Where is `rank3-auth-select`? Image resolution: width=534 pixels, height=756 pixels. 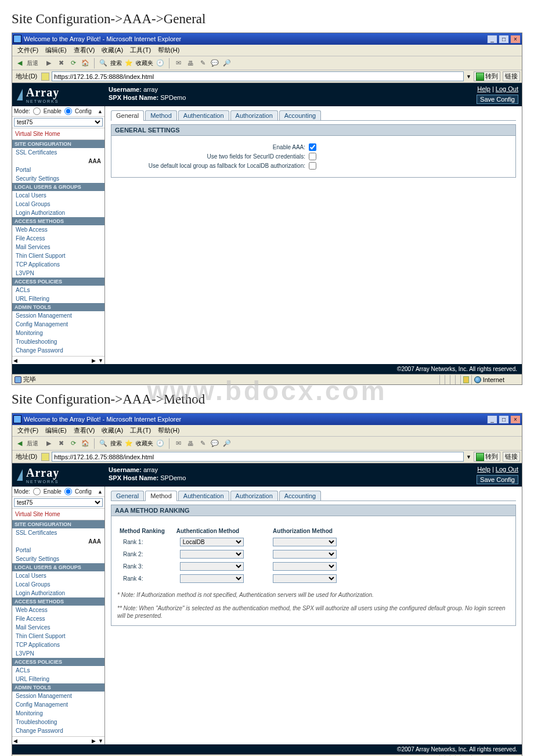
rank3-auth-select is located at coordinates (212, 567).